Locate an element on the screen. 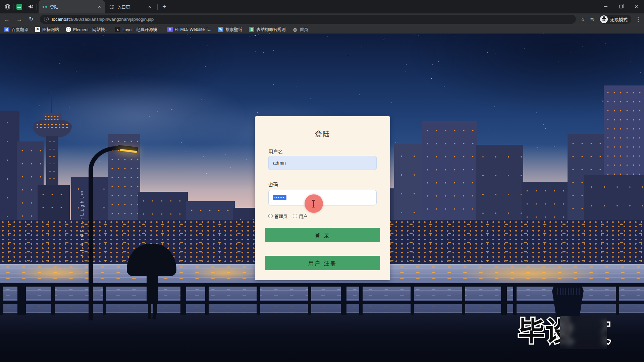  speaker-icon is located at coordinates (31, 7).